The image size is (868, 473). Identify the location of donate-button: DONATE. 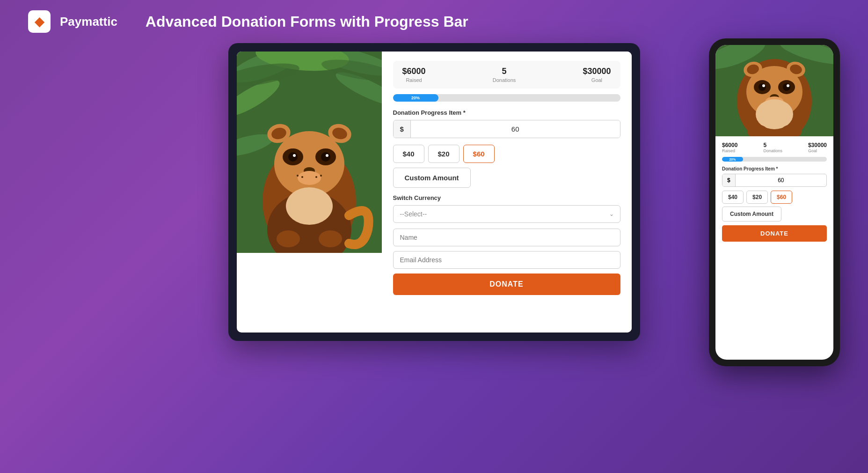
(507, 284).